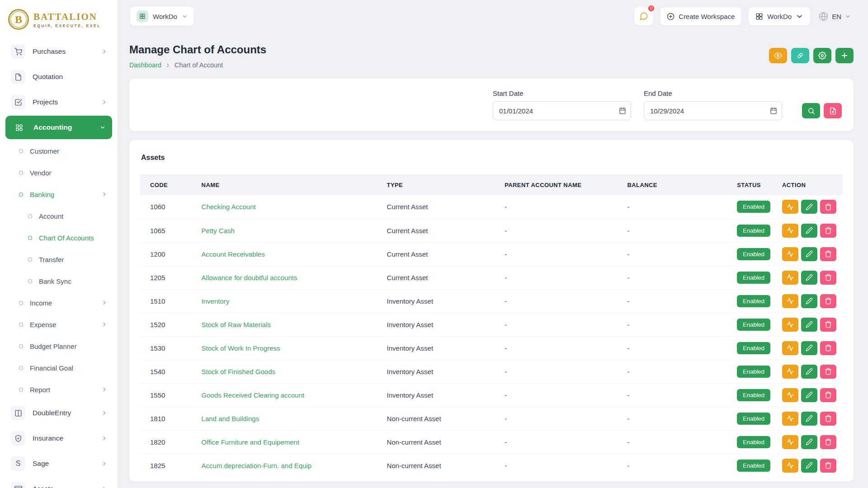  Describe the element at coordinates (59, 151) in the screenshot. I see `sidebar-item-customer: Customer` at that location.